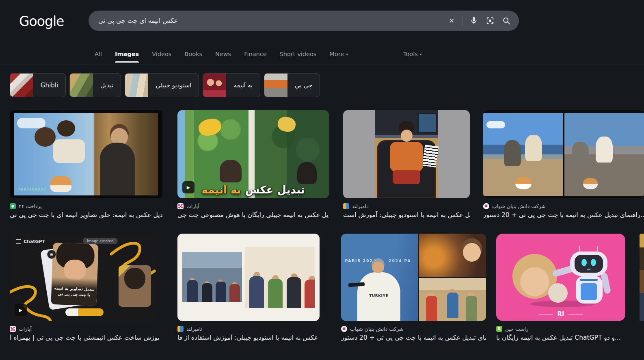 The image size is (644, 360). I want to click on filter-chip-ghibli: Ghibli, so click(38, 85).